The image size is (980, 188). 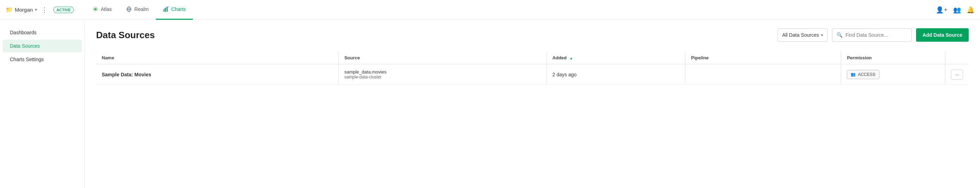 I want to click on cell-actions: ···, so click(x=957, y=75).